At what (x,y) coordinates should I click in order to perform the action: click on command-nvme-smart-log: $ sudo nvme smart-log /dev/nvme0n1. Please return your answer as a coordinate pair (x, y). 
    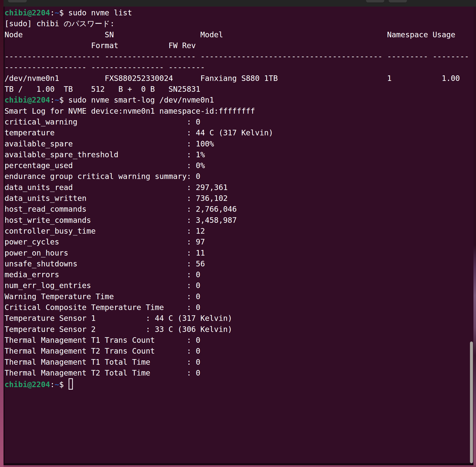
    Looking at the image, I should click on (137, 100).